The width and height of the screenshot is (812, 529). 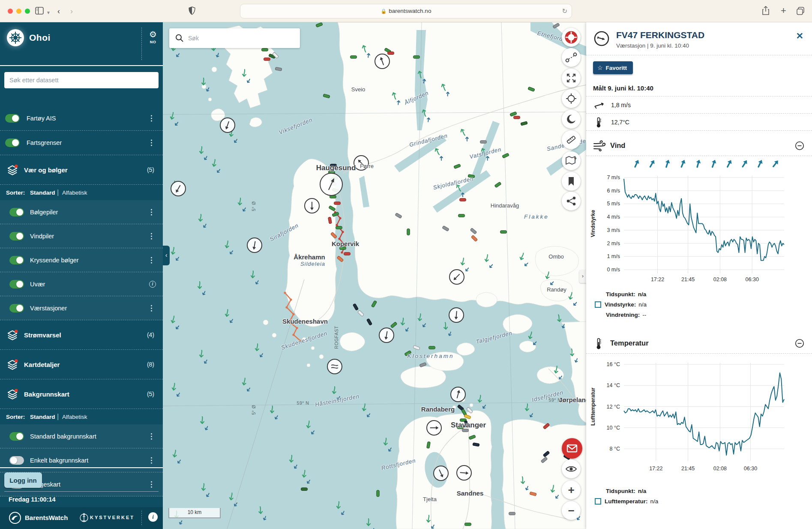 I want to click on info-icon: i, so click(x=153, y=284).